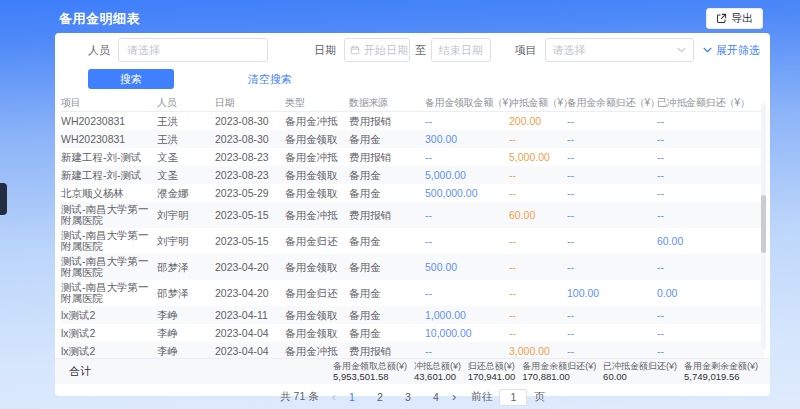  I want to click on summary-row: 合计 备用金领取总额(¥) 5,953,501.58 冲抵总额(¥) 43,60…, so click(412, 371).